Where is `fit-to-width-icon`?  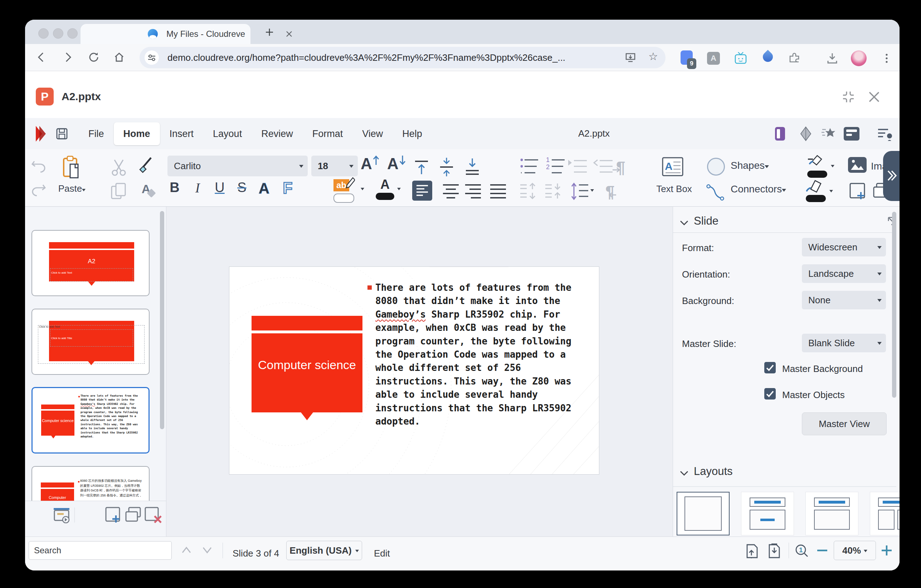
fit-to-width-icon is located at coordinates (775, 551).